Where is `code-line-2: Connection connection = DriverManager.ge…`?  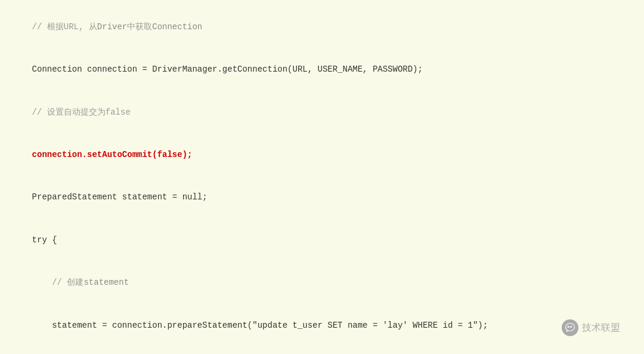 code-line-2: Connection connection = DriverManager.ge… is located at coordinates (322, 69).